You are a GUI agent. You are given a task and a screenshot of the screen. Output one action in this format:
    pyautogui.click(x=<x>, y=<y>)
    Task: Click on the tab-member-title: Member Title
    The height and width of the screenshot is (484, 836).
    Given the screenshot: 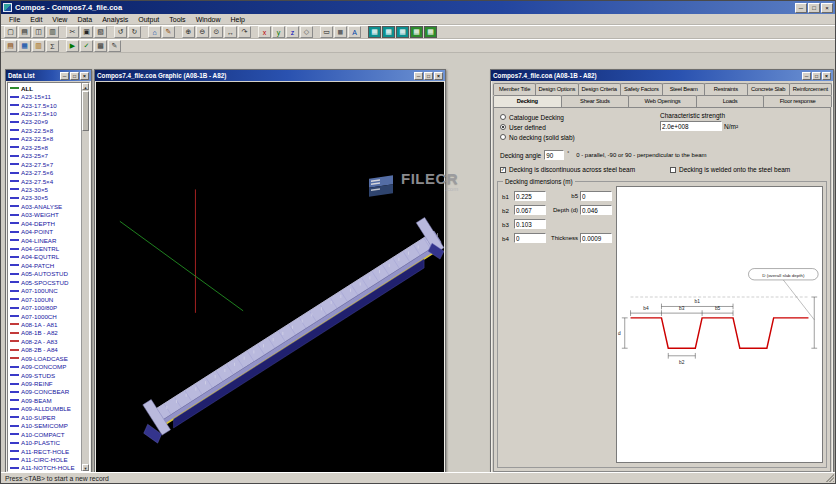 What is the action you would take?
    pyautogui.click(x=514, y=89)
    